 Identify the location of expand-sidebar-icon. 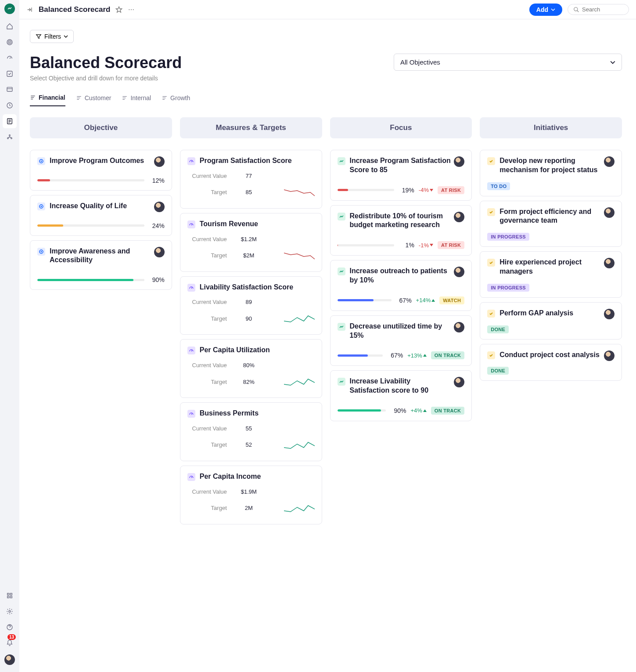
(30, 10).